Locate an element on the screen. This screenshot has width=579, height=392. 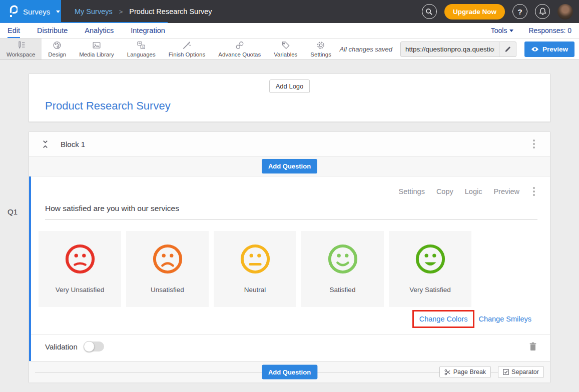
smiley-option-label: Very Unsatisfied is located at coordinates (80, 290).